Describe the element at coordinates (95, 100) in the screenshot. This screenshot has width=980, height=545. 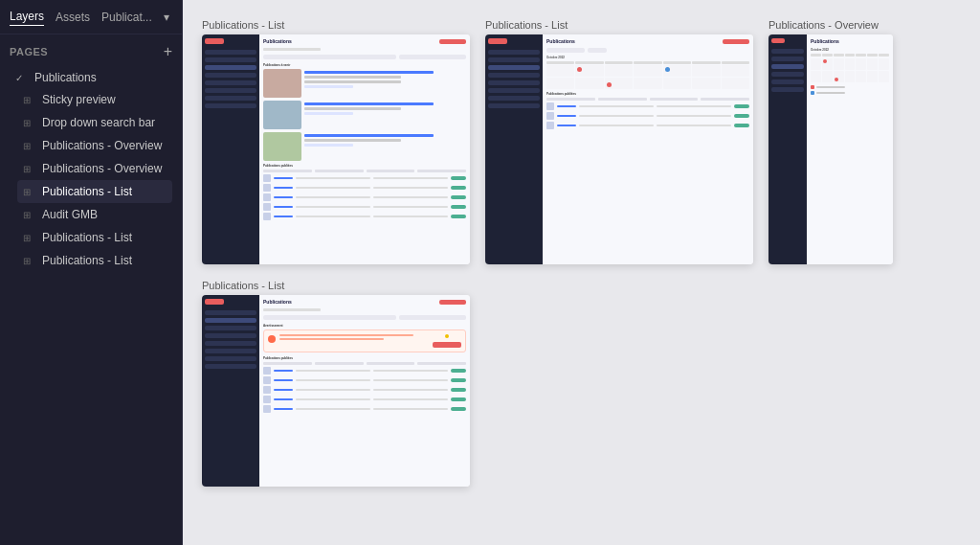
I see `page-item-sticky-preview: ⊞ Sticky preview` at that location.